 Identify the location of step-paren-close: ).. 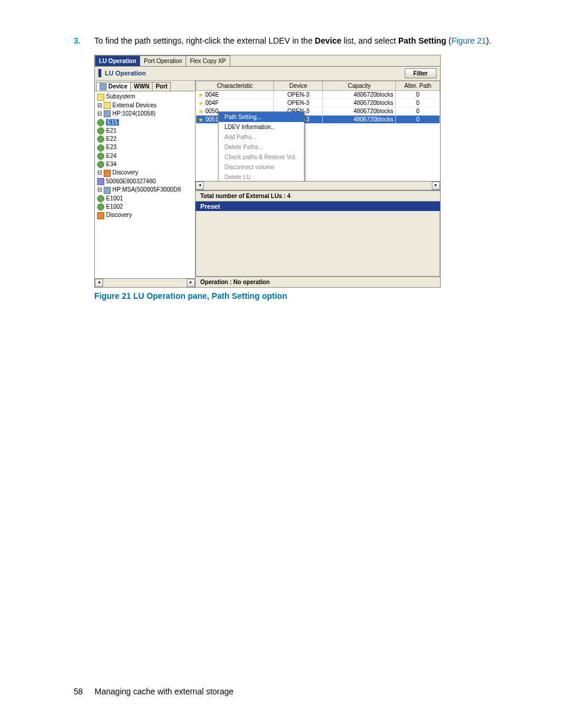
(489, 41).